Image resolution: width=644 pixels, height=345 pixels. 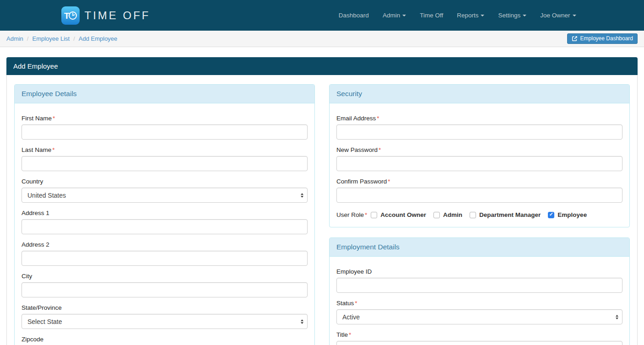 What do you see at coordinates (480, 247) in the screenshot?
I see `employment-details-panel-title: Employment Details` at bounding box center [480, 247].